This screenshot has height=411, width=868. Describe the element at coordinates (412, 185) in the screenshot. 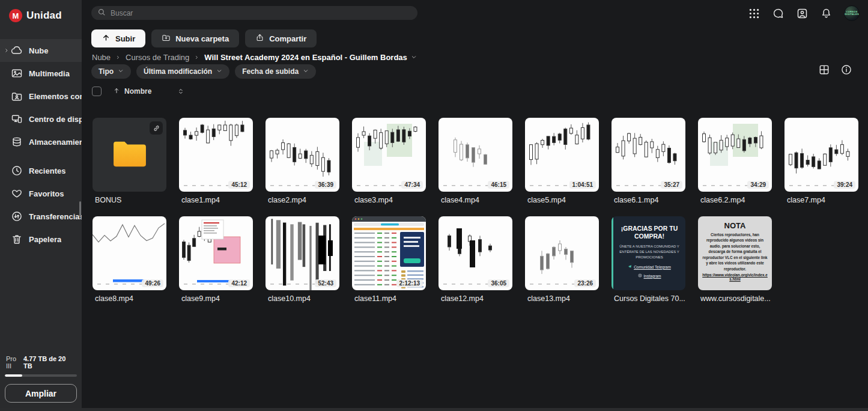

I see `duration-badge: 47:34` at that location.